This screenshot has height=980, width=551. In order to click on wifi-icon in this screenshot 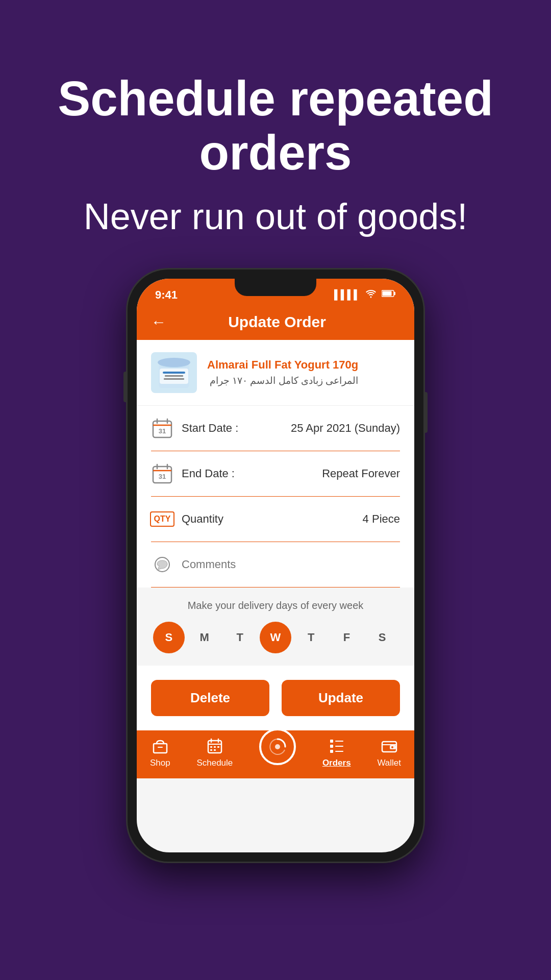, I will do `click(371, 295)`.